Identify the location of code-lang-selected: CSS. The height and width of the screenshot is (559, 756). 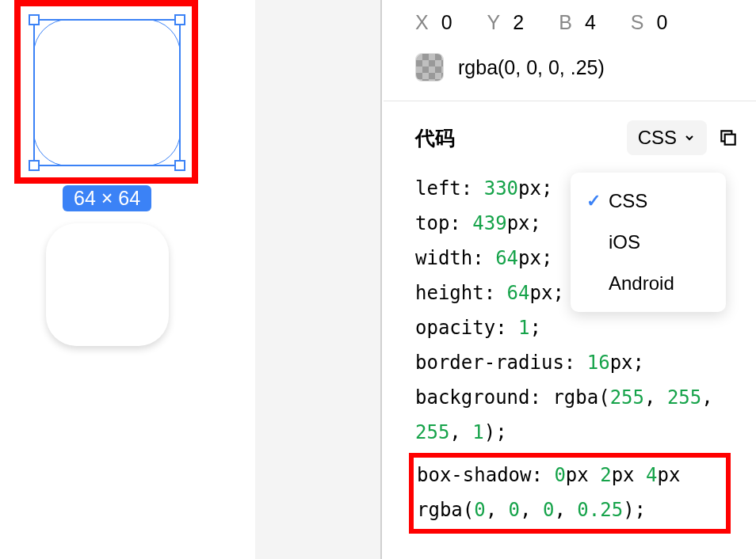
(658, 138).